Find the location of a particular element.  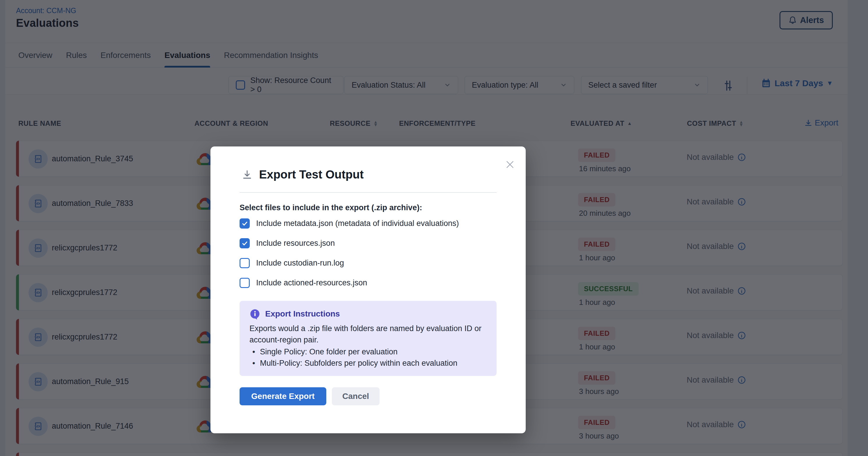

modal-divider is located at coordinates (368, 192).